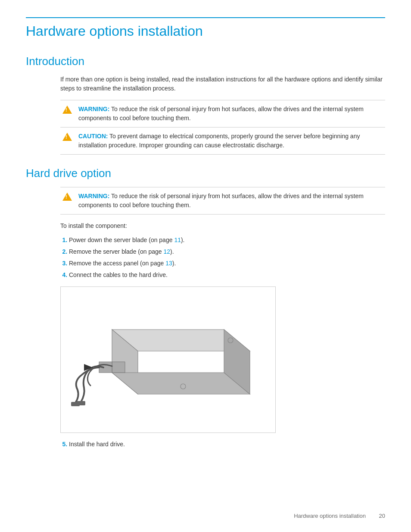 Image resolution: width=411 pixels, height=532 pixels. I want to click on caution-label: CAUTION:, so click(93, 136).